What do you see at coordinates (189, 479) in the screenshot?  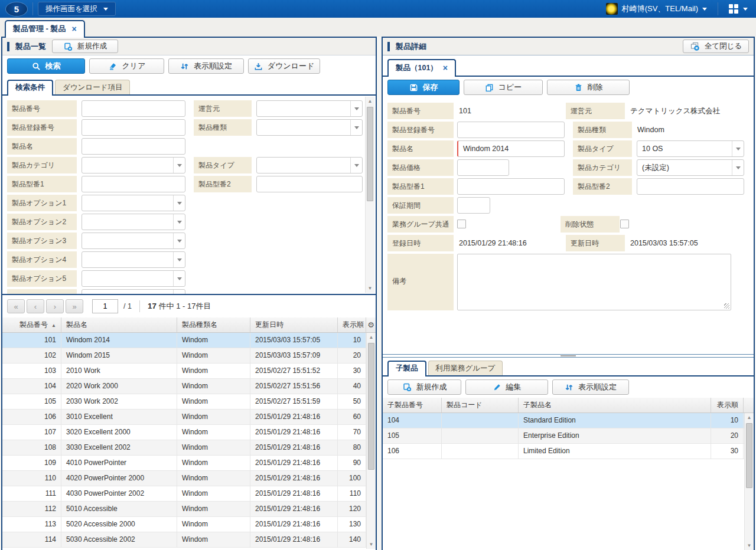 I see `product-table-row: 110 4020 PowerPointer 2000 Windom 2015/0…` at bounding box center [189, 479].